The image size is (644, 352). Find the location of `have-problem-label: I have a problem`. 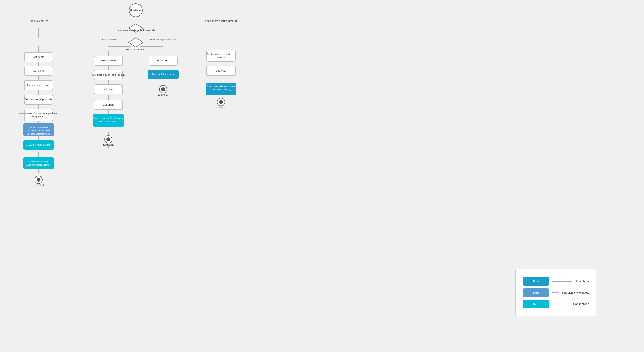

have-problem-label: I have a problem is located at coordinates (108, 40).